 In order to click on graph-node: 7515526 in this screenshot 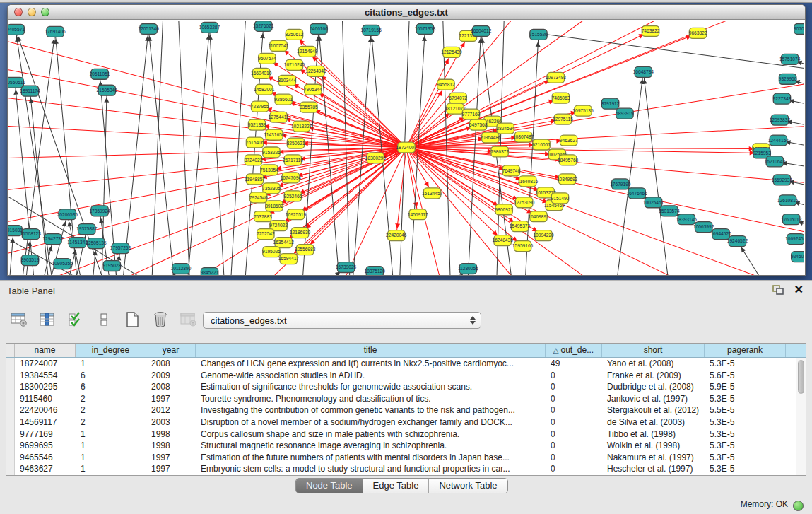, I will do `click(539, 34)`.